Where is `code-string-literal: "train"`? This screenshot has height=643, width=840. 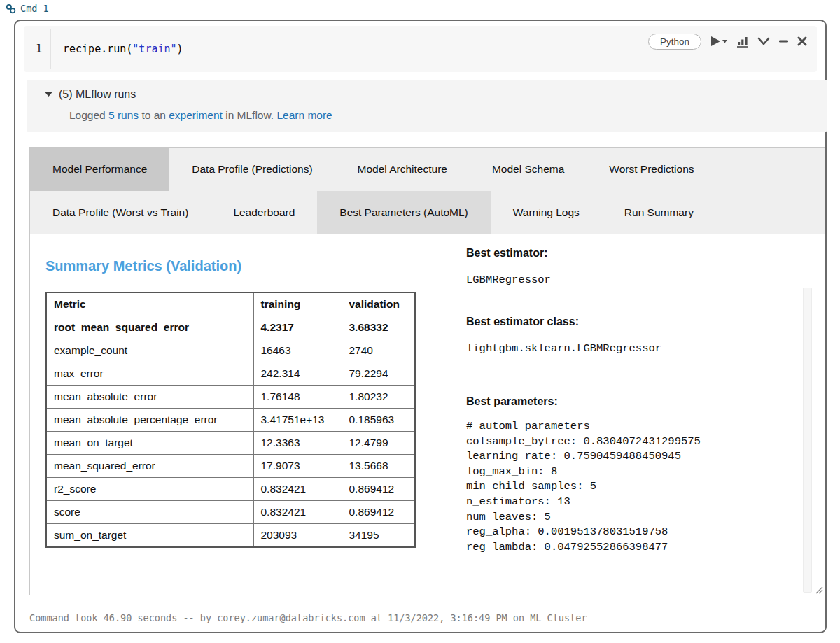
code-string-literal: "train" is located at coordinates (154, 49).